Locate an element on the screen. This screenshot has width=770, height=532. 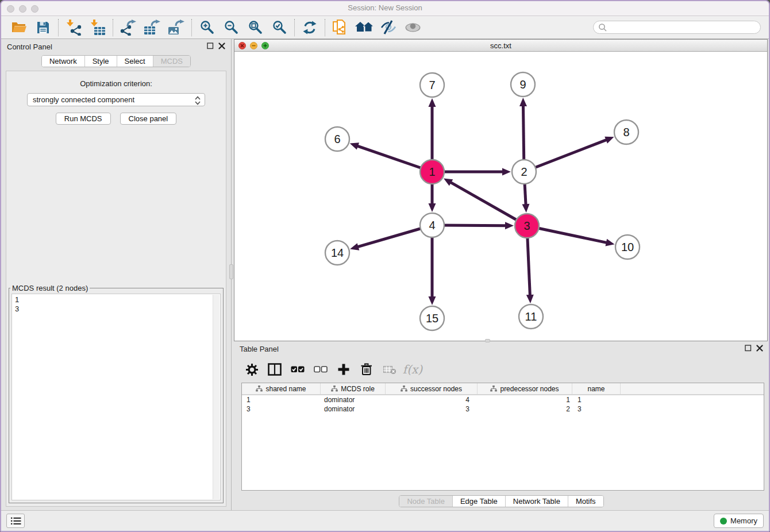
zoom-out-icon is located at coordinates (231, 28).